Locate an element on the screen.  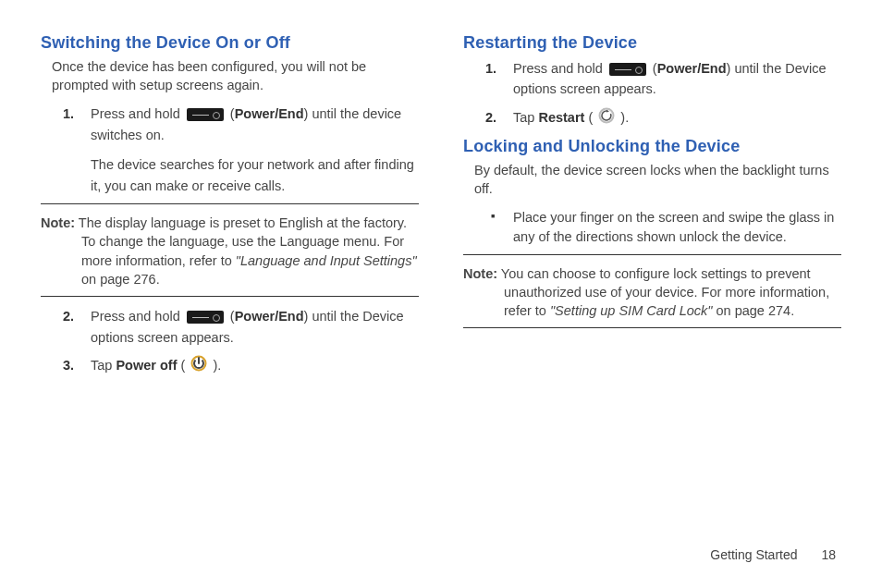
restart-icon is located at coordinates (606, 118).